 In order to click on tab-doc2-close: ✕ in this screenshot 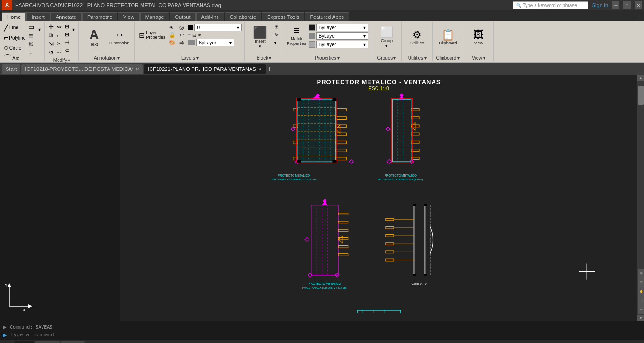, I will do `click(260, 69)`.